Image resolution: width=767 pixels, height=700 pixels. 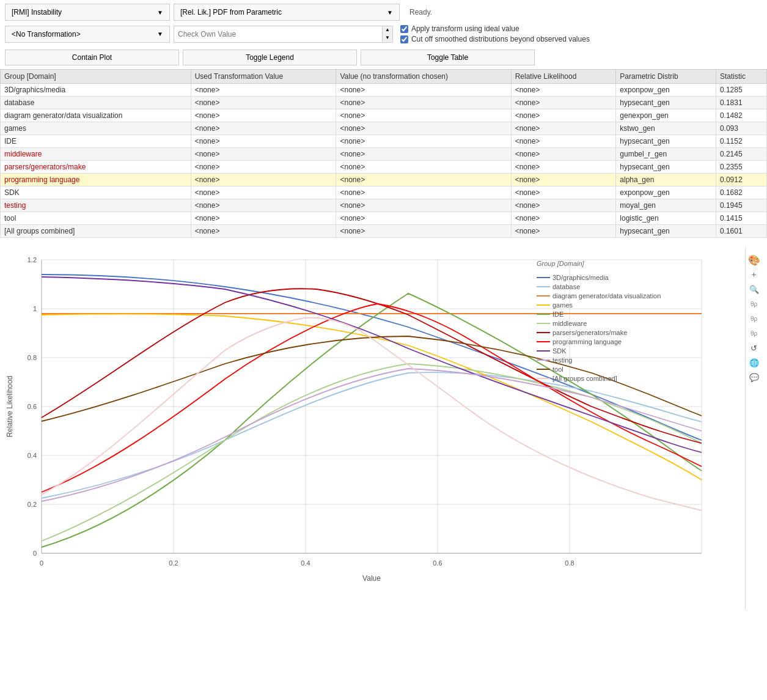 What do you see at coordinates (287, 12) in the screenshot?
I see `rel-lik-button: [Rel. Lik.] PDF from Parametric ▼` at bounding box center [287, 12].